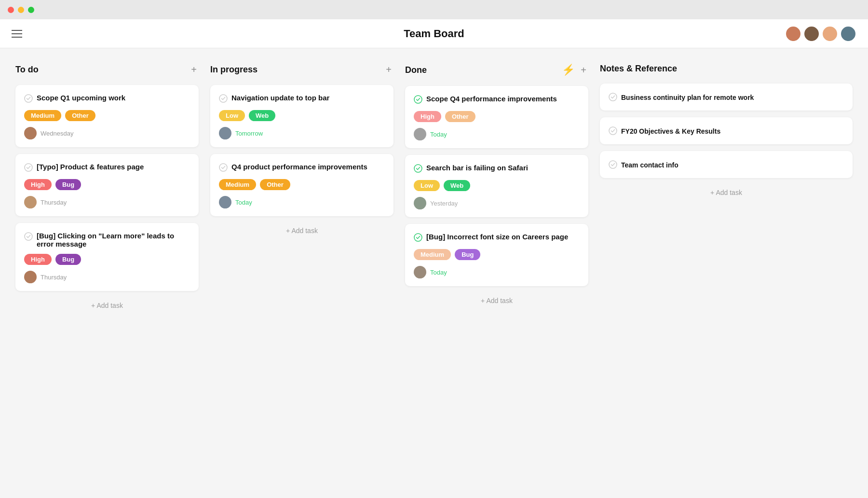 This screenshot has height=498, width=868. What do you see at coordinates (107, 240) in the screenshot?
I see `card-todo-3-title: [Bug] Clicking on "Learn more" leads to …` at bounding box center [107, 240].